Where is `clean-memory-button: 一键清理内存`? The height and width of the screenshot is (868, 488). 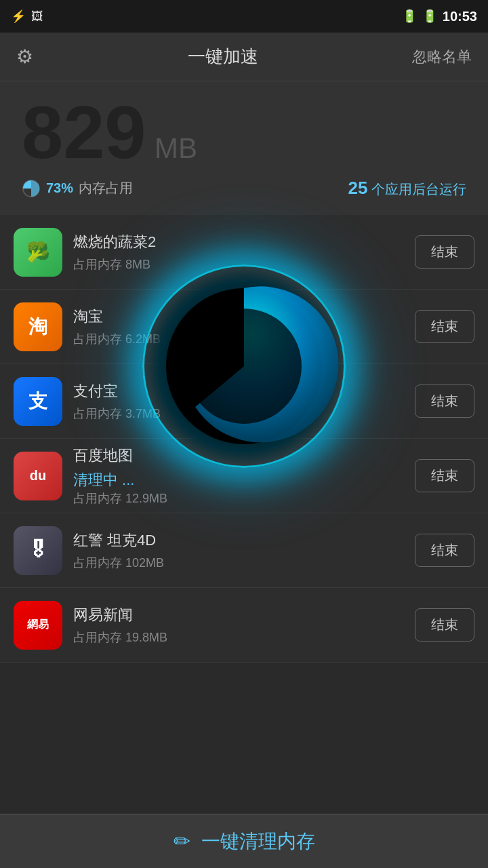 clean-memory-button: 一键清理内存 is located at coordinates (258, 842).